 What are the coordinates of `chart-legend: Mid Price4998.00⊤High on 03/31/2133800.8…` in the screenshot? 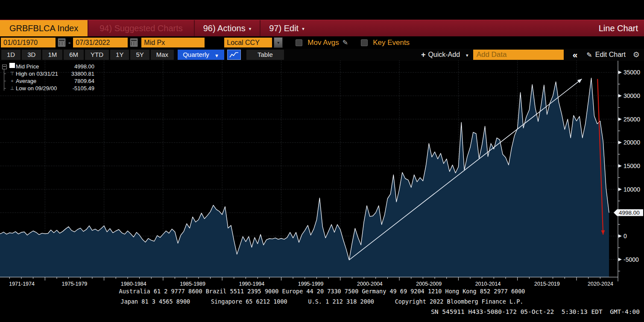 It's located at (48, 77).